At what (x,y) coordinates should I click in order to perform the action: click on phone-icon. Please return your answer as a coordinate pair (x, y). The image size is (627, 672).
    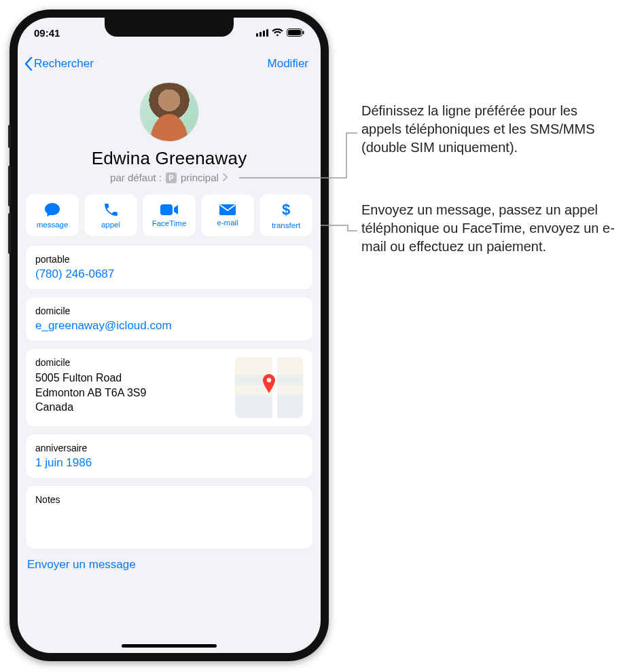
    Looking at the image, I should click on (111, 210).